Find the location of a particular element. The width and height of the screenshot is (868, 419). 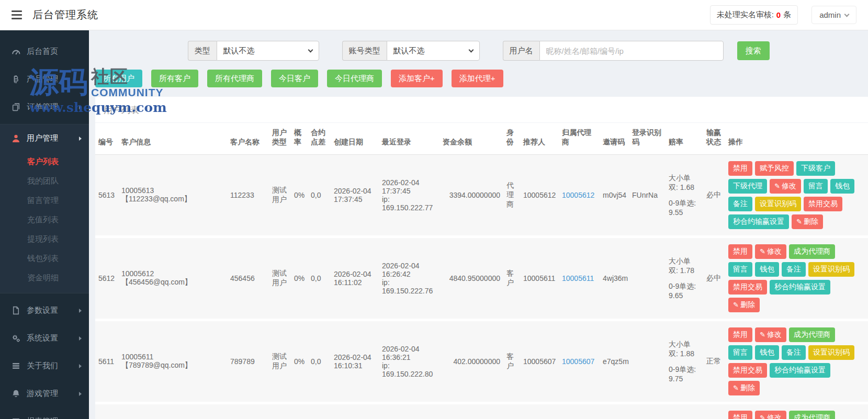

row-action-button: 赋予风控 is located at coordinates (774, 168).